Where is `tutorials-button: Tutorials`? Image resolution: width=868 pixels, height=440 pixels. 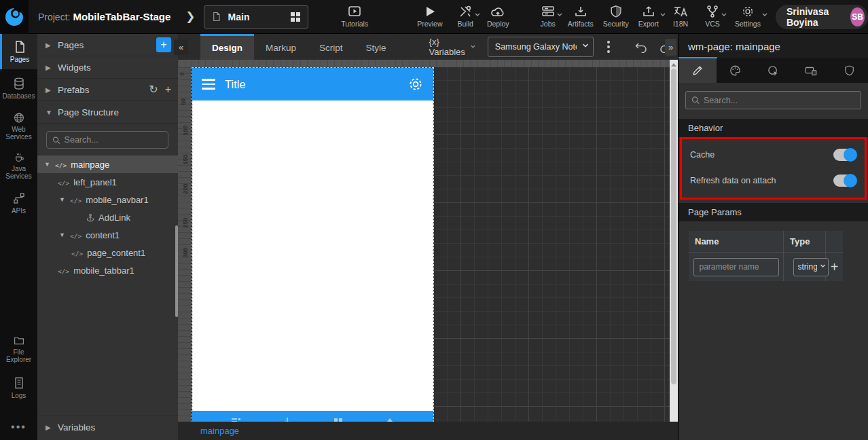
tutorials-button: Tutorials is located at coordinates (355, 16).